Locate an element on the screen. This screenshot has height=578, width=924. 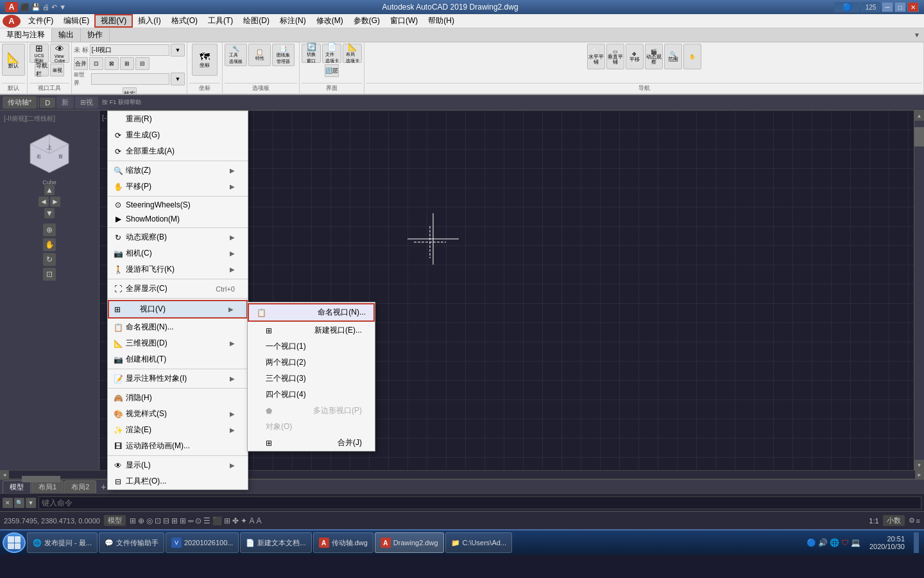
sel-cycling-icon: ☰ is located at coordinates (207, 521).